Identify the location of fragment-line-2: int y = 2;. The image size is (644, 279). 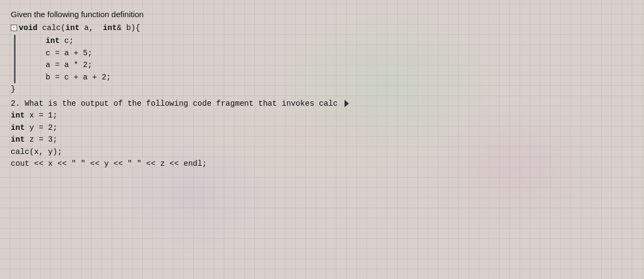
(322, 128).